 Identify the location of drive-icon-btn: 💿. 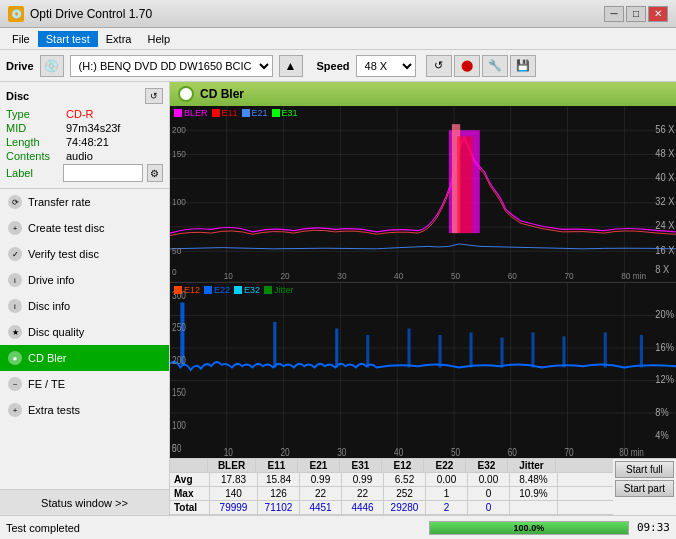
(52, 66).